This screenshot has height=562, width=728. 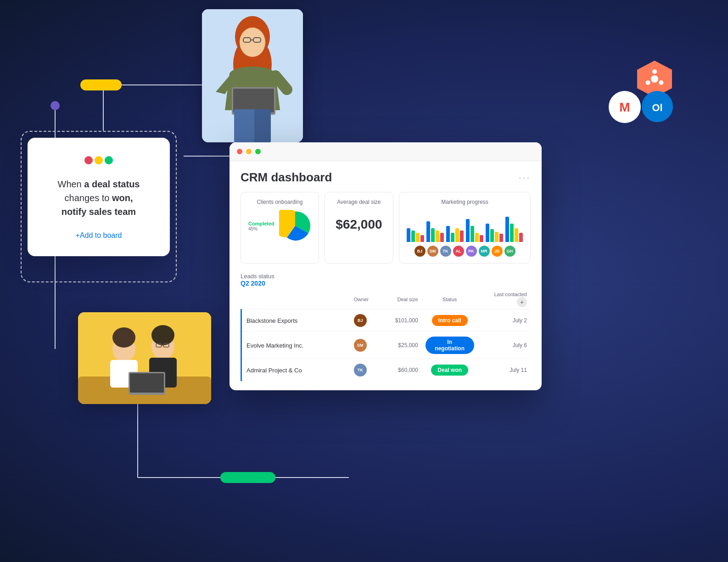 What do you see at coordinates (252, 76) in the screenshot?
I see `woman-photo` at bounding box center [252, 76].